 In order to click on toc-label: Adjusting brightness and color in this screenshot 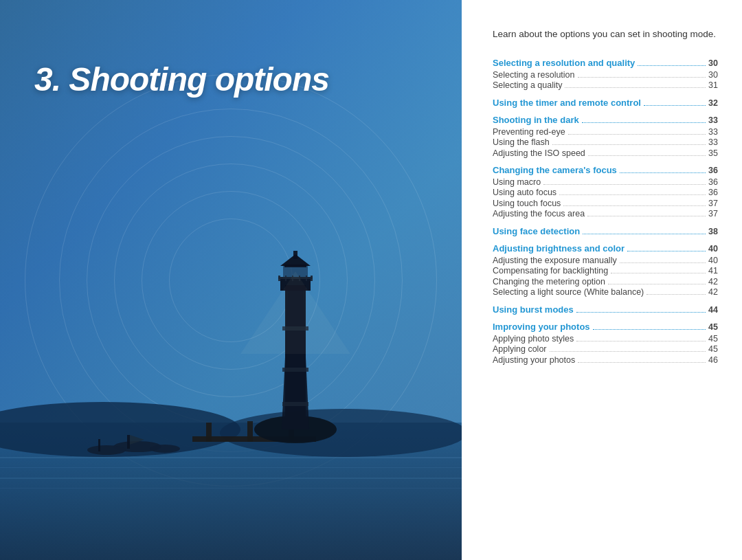, I will do `click(559, 249)`.